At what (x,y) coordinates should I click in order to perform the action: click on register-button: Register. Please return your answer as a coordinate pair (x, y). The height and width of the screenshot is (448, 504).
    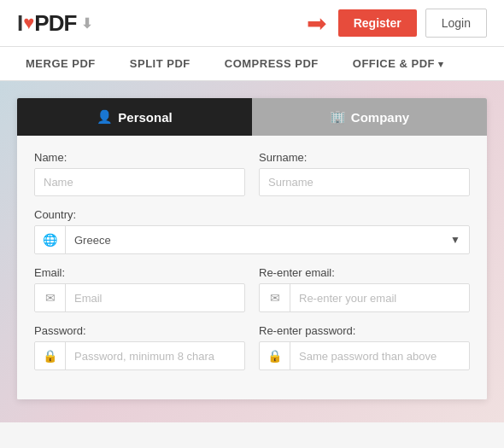
    Looking at the image, I should click on (378, 23).